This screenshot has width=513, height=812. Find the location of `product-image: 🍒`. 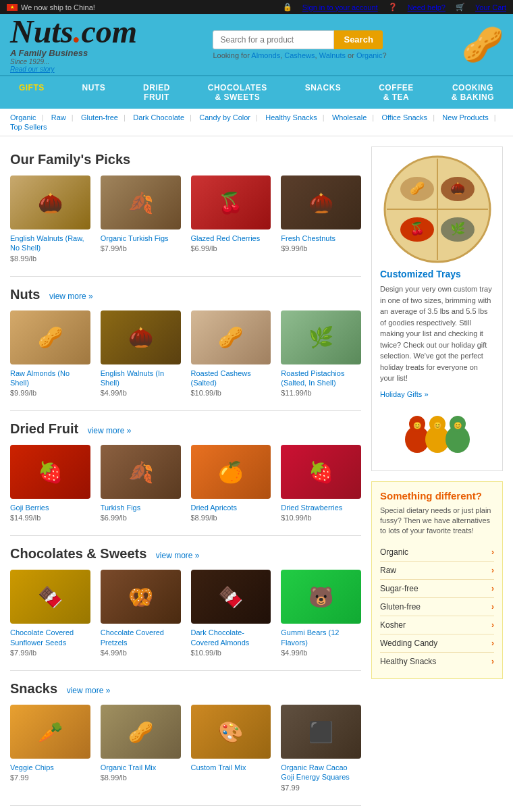

product-image: 🍒 is located at coordinates (231, 202).